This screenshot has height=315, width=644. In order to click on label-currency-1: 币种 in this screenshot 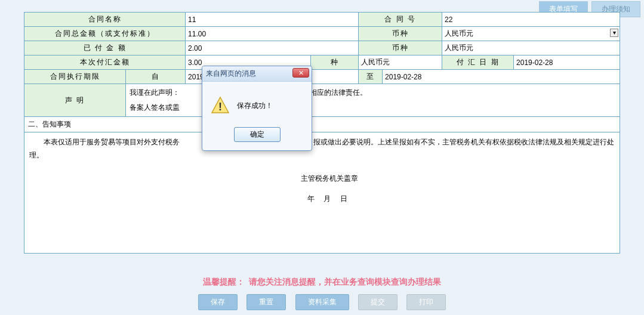, I will do `click(400, 34)`.